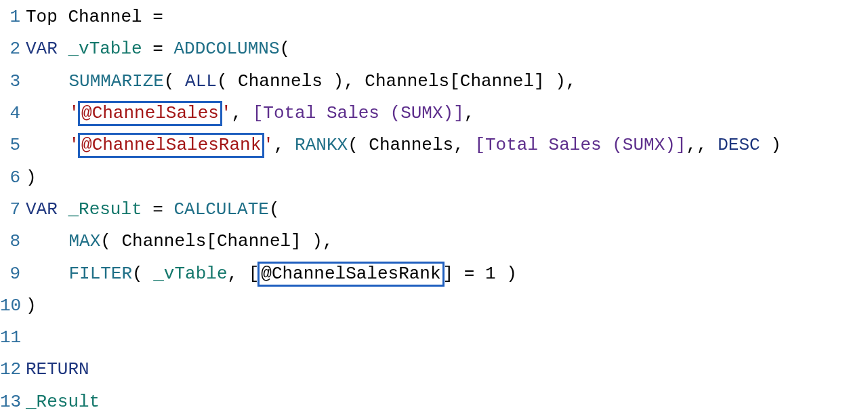  What do you see at coordinates (84, 241) in the screenshot?
I see `token-function: MAX` at bounding box center [84, 241].